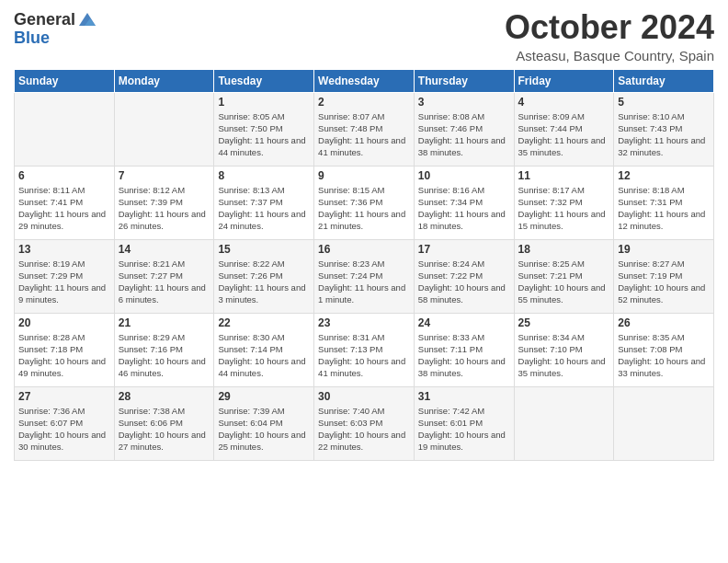 The height and width of the screenshot is (563, 728). Describe the element at coordinates (564, 81) in the screenshot. I see `weekday-header-friday: Friday` at that location.